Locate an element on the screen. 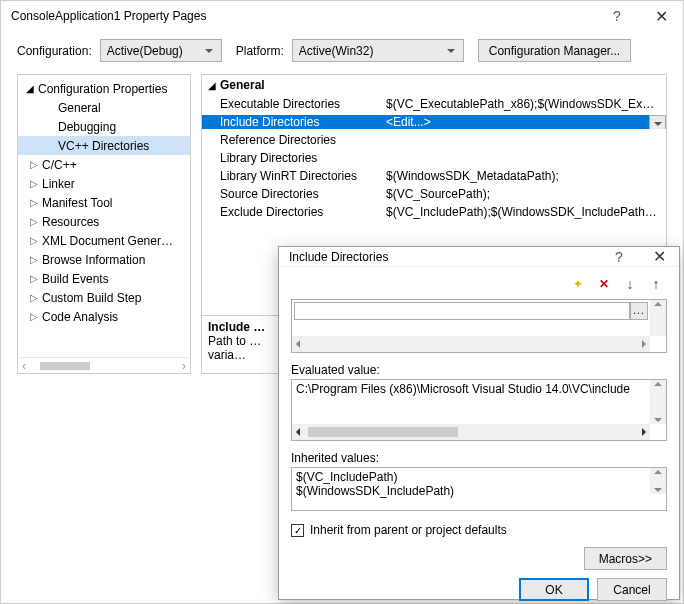 This screenshot has height=604, width=684. directory-input is located at coordinates (462, 311).